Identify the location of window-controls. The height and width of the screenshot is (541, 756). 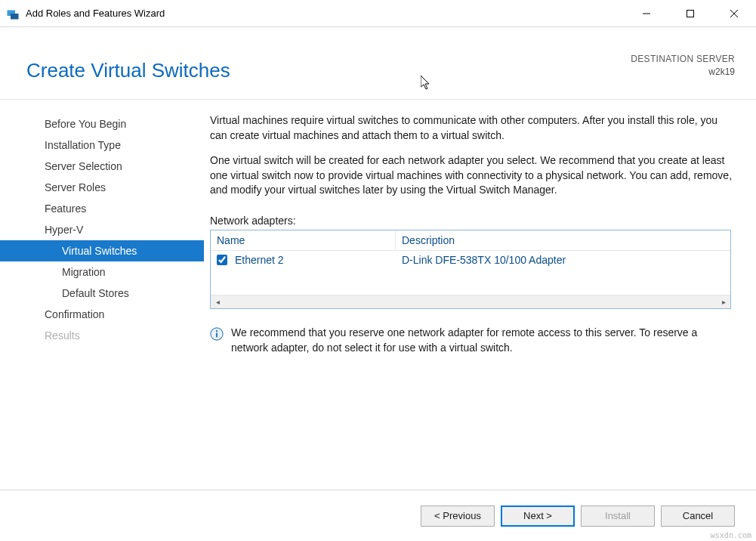
(690, 14).